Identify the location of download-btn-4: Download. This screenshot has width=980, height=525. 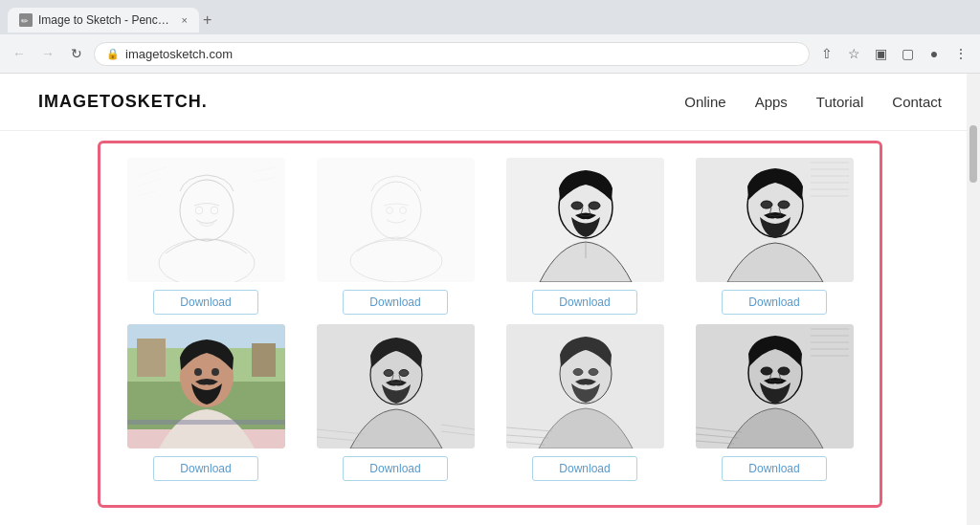
(774, 302).